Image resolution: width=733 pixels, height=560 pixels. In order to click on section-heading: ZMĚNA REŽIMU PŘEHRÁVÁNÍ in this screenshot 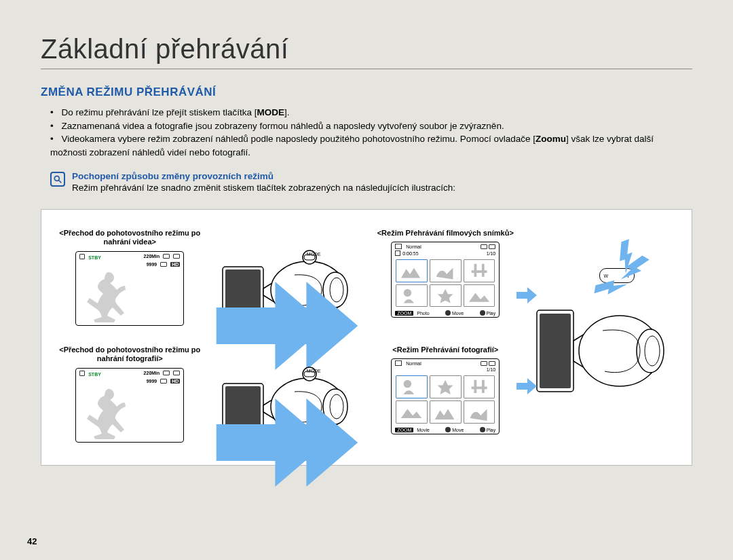, I will do `click(366, 92)`.